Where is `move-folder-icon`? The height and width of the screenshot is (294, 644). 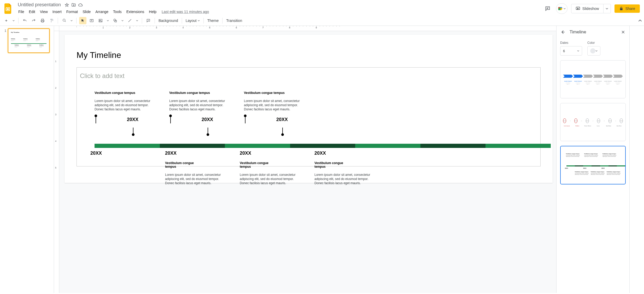 move-folder-icon is located at coordinates (74, 5).